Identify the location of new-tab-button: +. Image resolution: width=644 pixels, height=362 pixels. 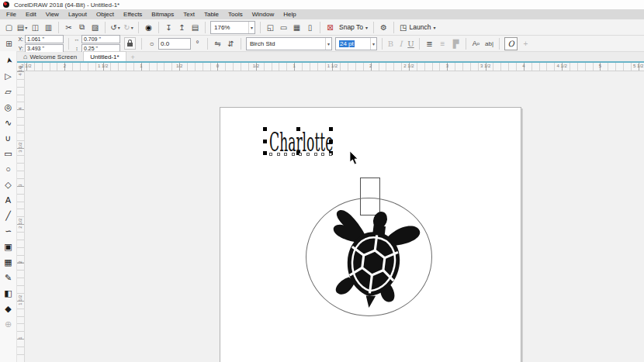
(133, 57).